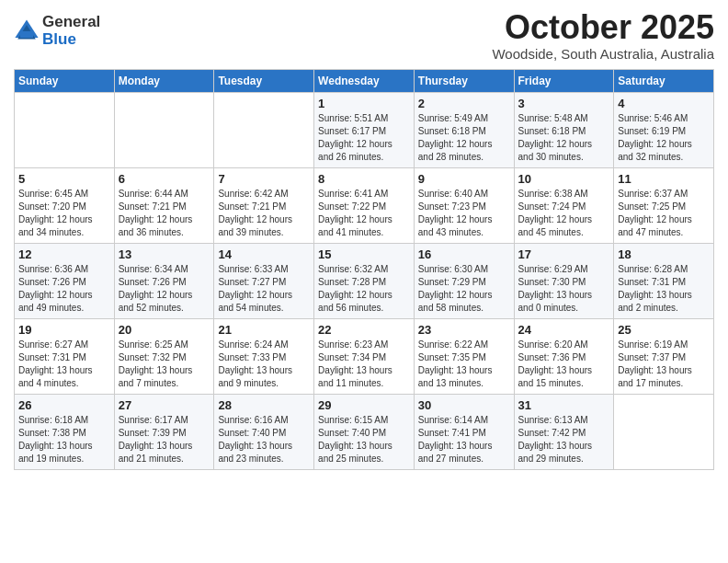  I want to click on day-number: 3, so click(564, 103).